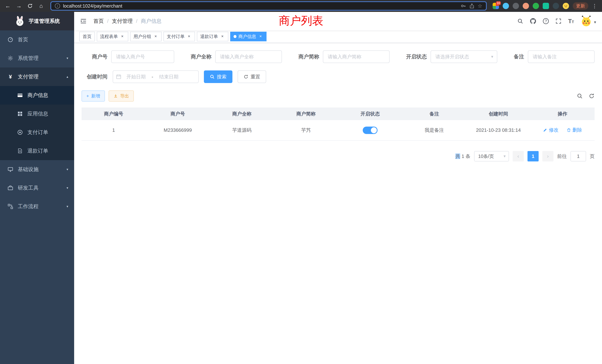  I want to click on extension-badge: 10, so click(498, 3).